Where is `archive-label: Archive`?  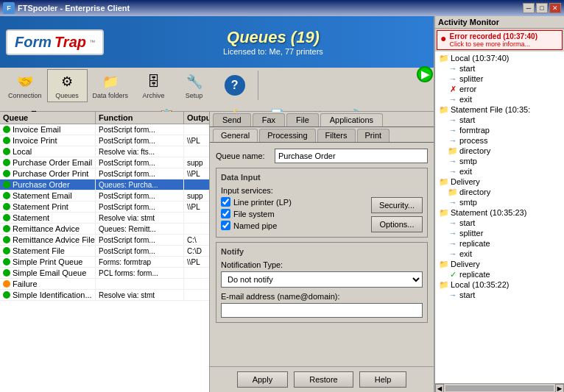
archive-label: Archive is located at coordinates (154, 96).